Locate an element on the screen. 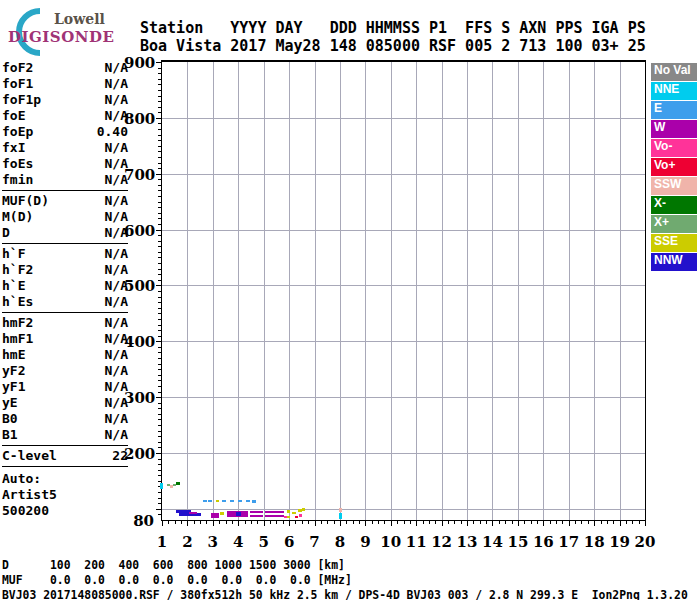 The height and width of the screenshot is (600, 700). param-row: h`EN/A is located at coordinates (65, 286).